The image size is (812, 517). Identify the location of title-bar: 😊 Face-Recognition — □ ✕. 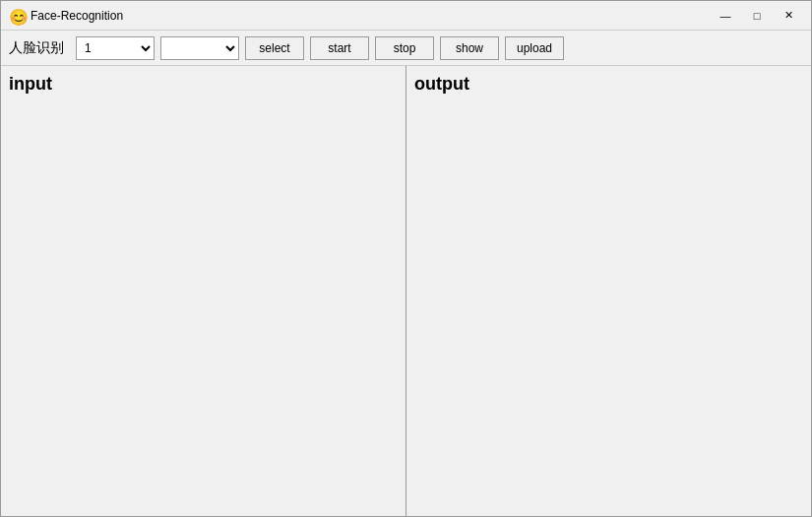
(406, 16).